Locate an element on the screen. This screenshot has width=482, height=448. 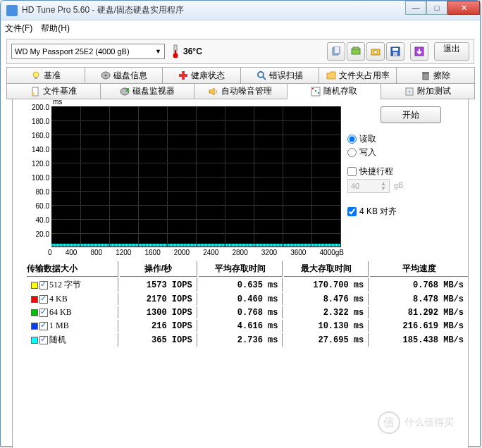
disk-icon is located at coordinates (106, 75).